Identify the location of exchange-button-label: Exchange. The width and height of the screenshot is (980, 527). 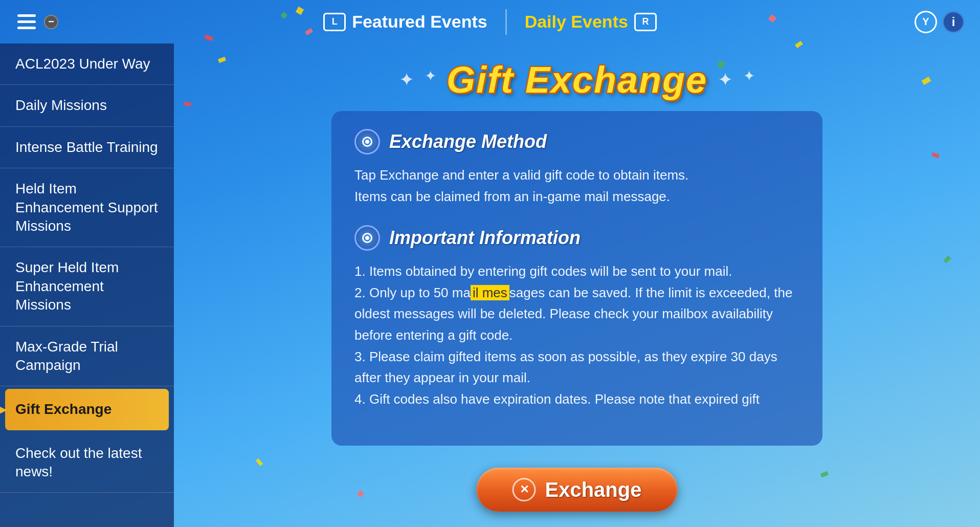
(593, 490).